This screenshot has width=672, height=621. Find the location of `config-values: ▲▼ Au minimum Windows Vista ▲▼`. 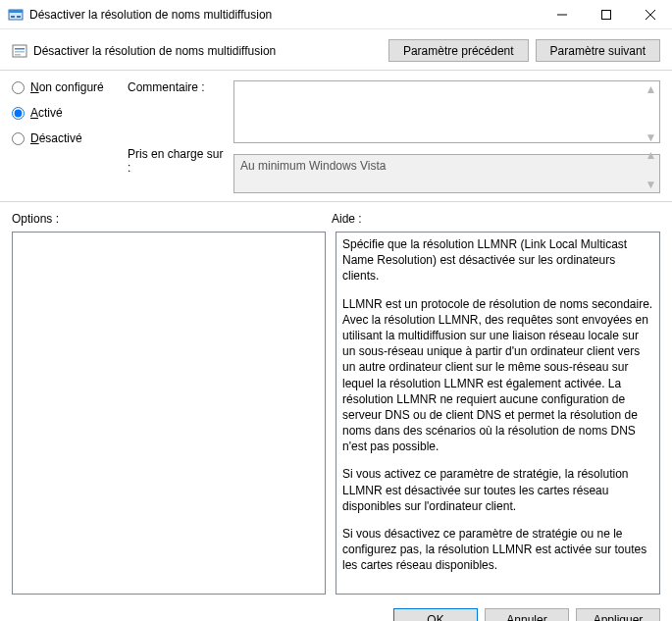

config-values: ▲▼ Au minimum Windows Vista ▲▼ is located at coordinates (447, 137).